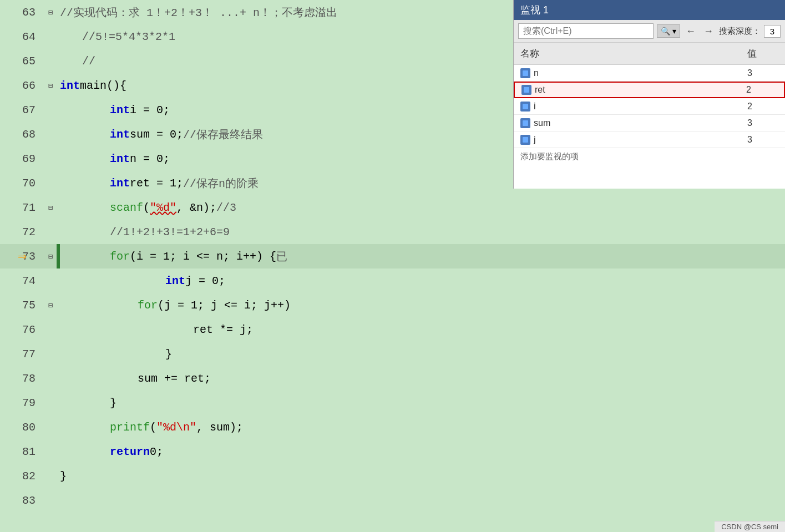  What do you see at coordinates (649, 115) in the screenshot?
I see `watch-table: 名称 值 n3ret2i2sum3j3 添加要监视的项` at bounding box center [649, 115].